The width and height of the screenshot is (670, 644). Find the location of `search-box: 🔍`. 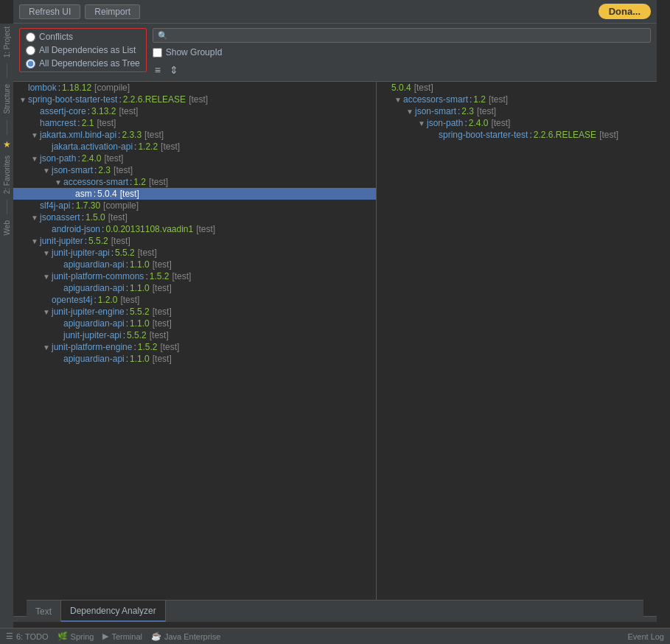

search-box: 🔍 is located at coordinates (402, 35).